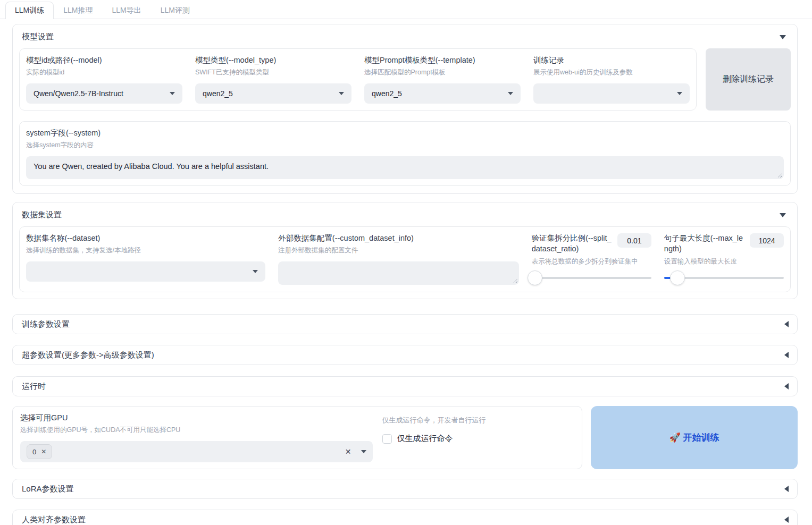 The image size is (812, 525). Describe the element at coordinates (724, 278) in the screenshot. I see `max-length-slider` at that location.